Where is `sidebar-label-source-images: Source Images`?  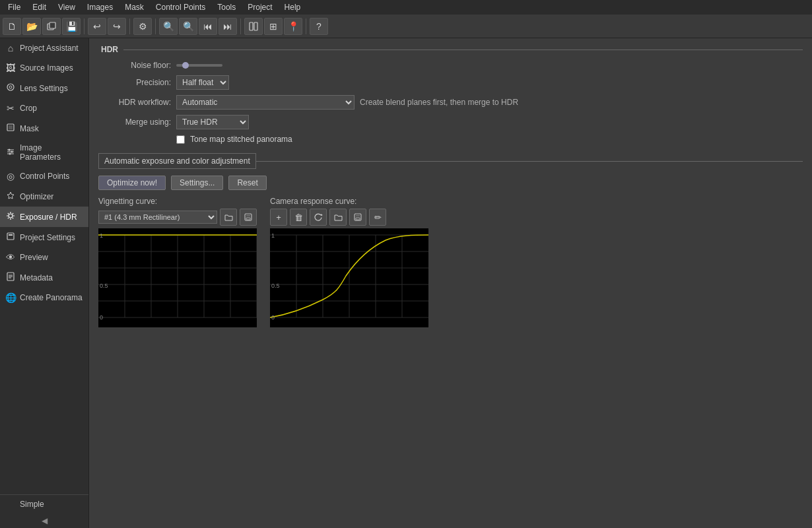
sidebar-label-source-images: Source Images is located at coordinates (46, 68).